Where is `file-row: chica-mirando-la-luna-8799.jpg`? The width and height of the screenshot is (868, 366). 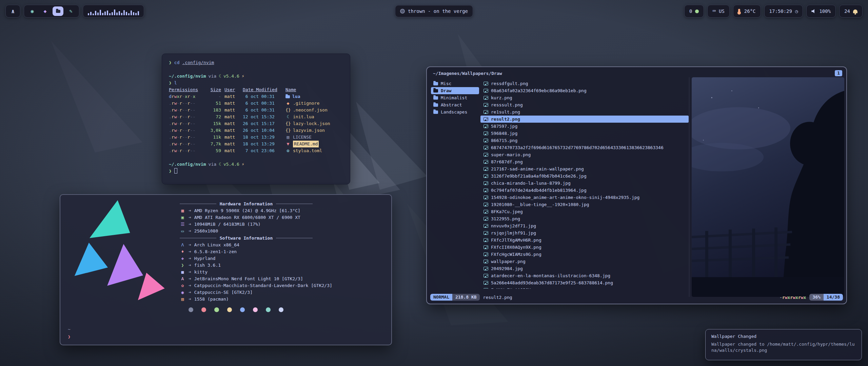 file-row: chica-mirando-la-luna-8799.jpg is located at coordinates (585, 183).